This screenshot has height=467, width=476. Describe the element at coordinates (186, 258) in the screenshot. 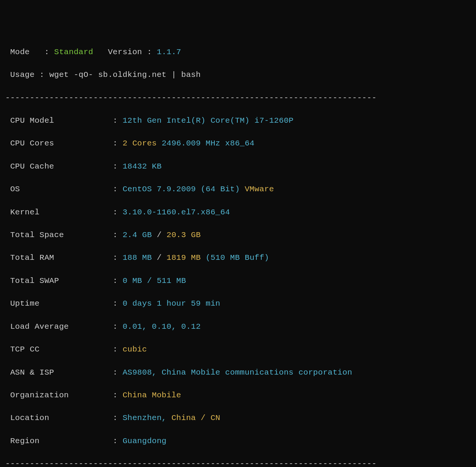

I see `ram-total: 1819 MB` at that location.